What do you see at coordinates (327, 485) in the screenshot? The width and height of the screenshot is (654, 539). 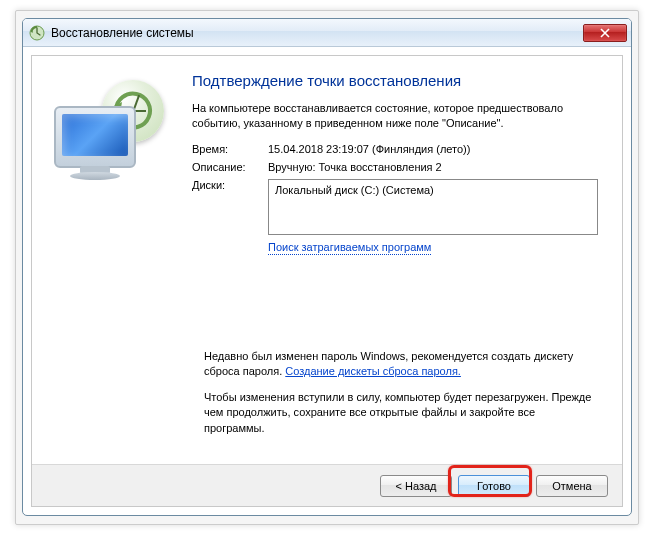 I see `button-bar: < Назад Готово Отмена` at bounding box center [327, 485].